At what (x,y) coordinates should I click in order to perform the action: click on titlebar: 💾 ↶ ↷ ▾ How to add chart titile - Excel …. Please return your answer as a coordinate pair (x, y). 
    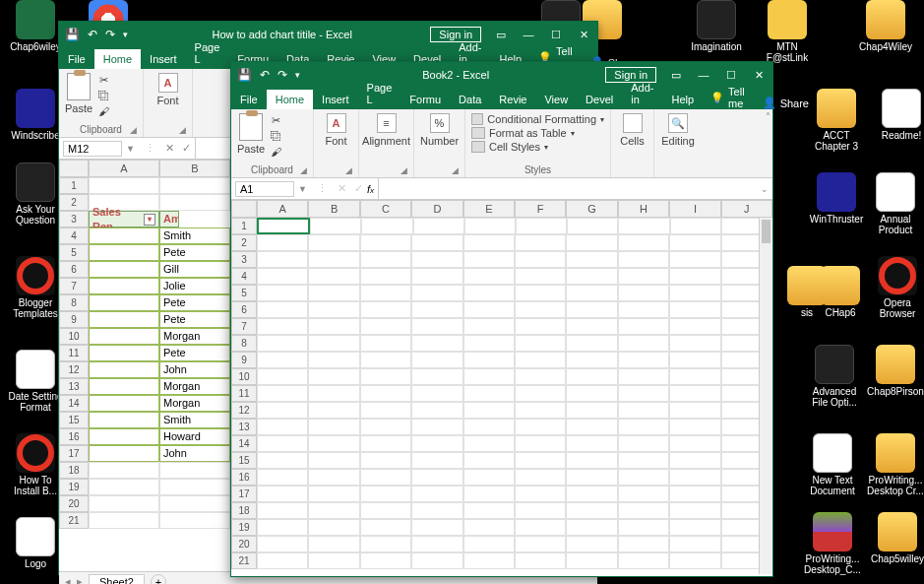
    Looking at the image, I should click on (329, 34).